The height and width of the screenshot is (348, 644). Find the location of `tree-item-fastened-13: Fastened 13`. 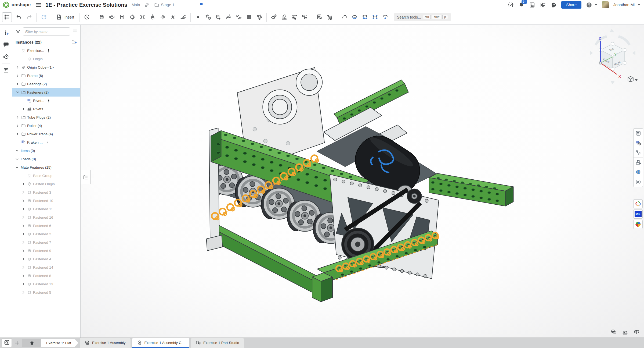

tree-item-fastened-13: Fastened 13 is located at coordinates (46, 284).